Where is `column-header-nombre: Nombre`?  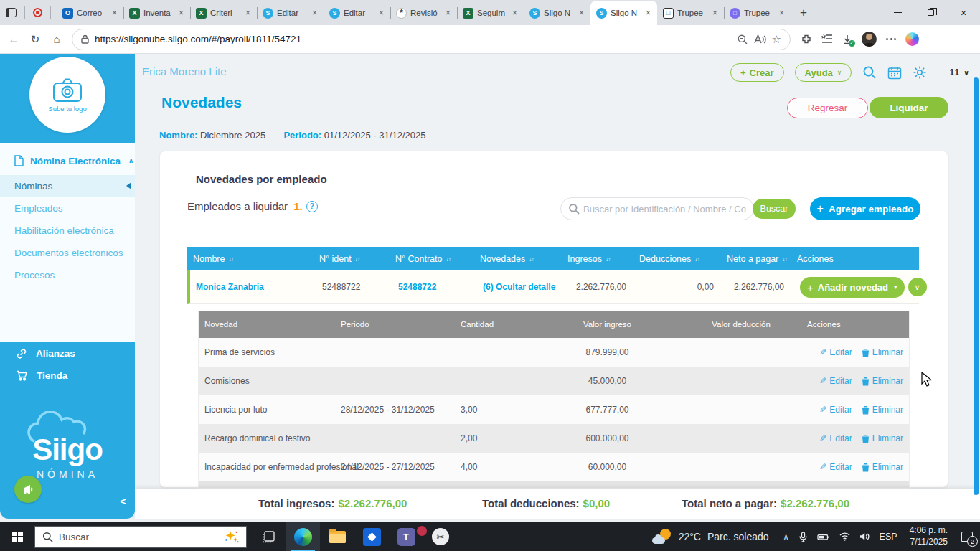 column-header-nombre: Nombre is located at coordinates (250, 259).